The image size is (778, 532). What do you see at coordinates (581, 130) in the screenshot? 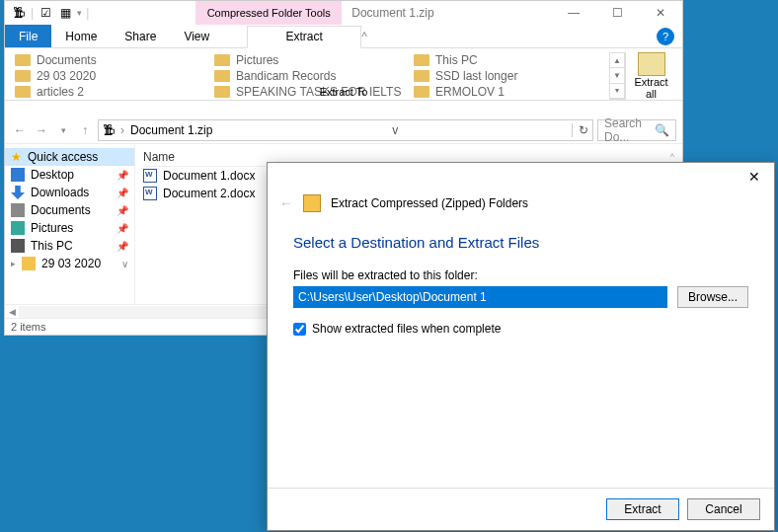
I see `refresh-icon: ↻` at bounding box center [581, 130].